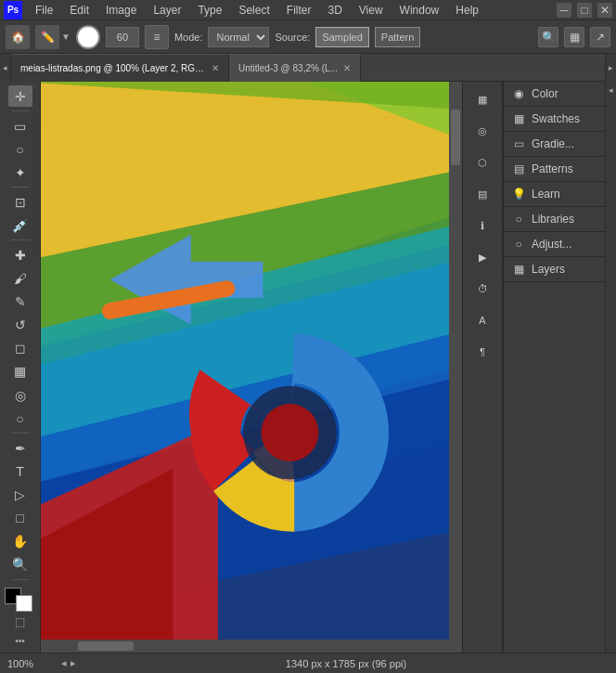  I want to click on eraser-tool: ◻, so click(20, 349).